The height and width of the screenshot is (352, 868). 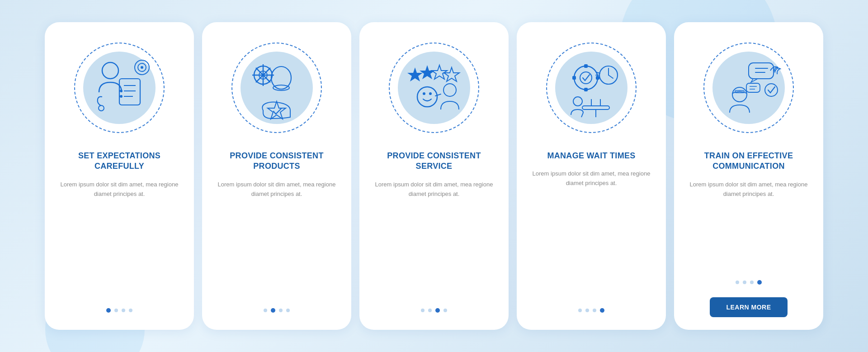 I want to click on learn-more-button: LEARN MORE, so click(x=749, y=307).